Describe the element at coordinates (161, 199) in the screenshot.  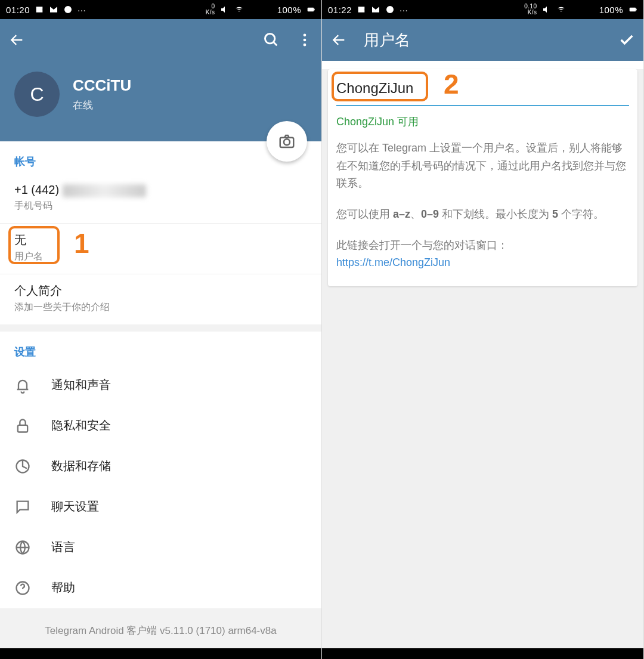
I see `phone-row: +1 (442) 手机号码` at that location.